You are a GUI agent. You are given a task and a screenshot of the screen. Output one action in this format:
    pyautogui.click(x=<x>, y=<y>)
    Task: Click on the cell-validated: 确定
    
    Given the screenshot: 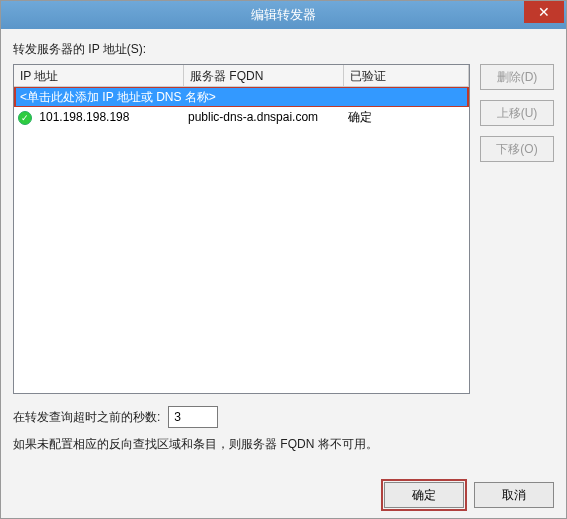 What is the action you would take?
    pyautogui.click(x=406, y=118)
    